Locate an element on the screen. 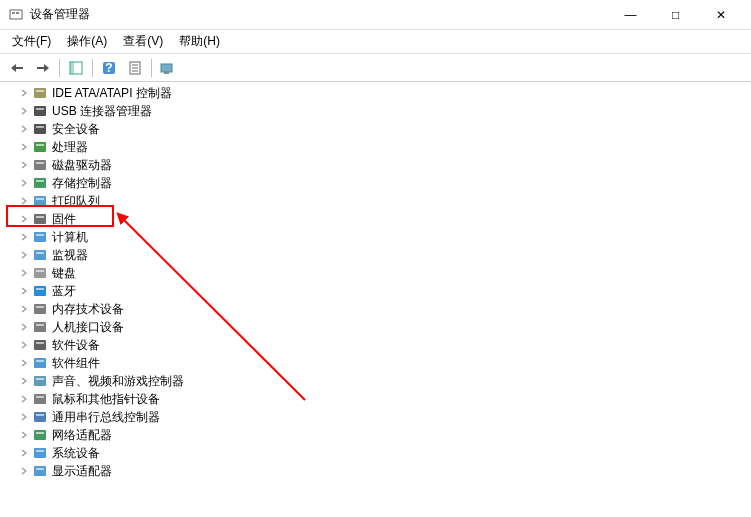  tree-item-network: 网络适配器 is located at coordinates (376, 435).